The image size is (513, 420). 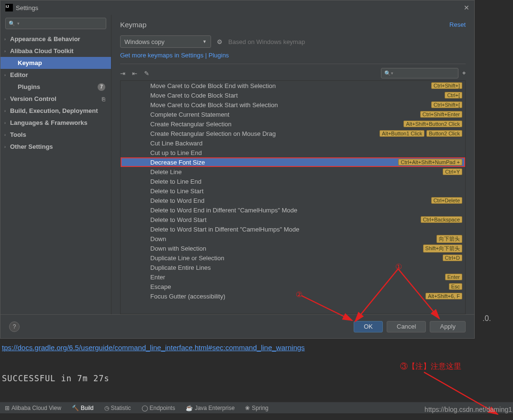 I want to click on sidebar-item: ›Editor, so click(x=56, y=75).